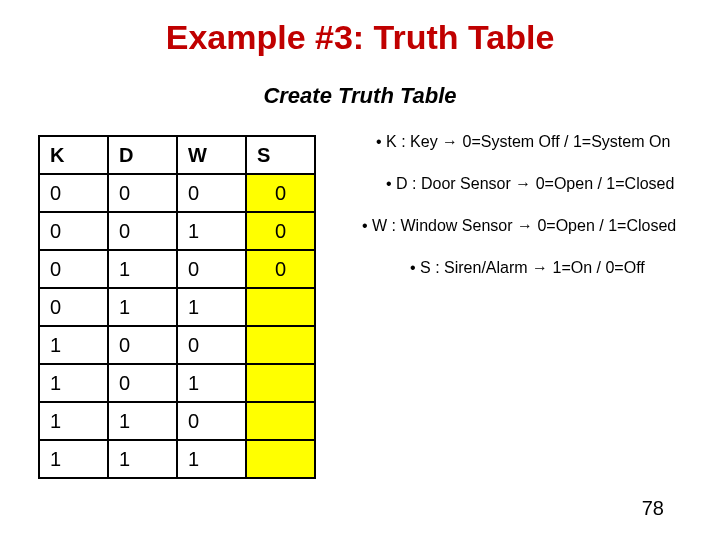  Describe the element at coordinates (360, 96) in the screenshot. I see `slide-subtitle: Create Truth Table` at that location.